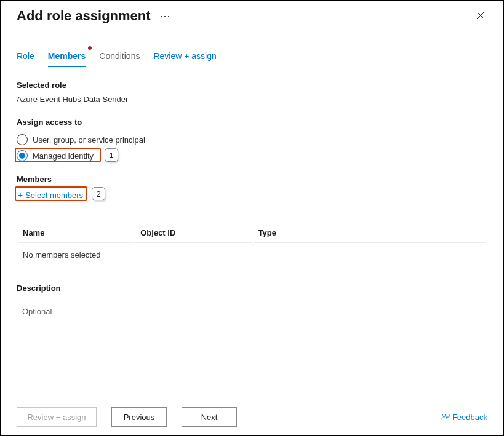 Image resolution: width=504 pixels, height=436 pixels. What do you see at coordinates (252, 156) in the screenshot?
I see `radio-managed-identity: Managed identity` at bounding box center [252, 156].